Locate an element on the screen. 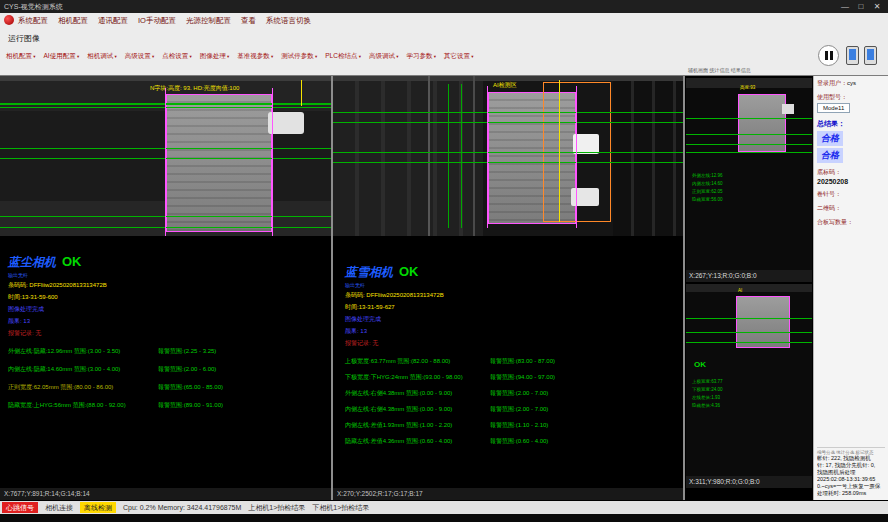  pause-button is located at coordinates (828, 56).